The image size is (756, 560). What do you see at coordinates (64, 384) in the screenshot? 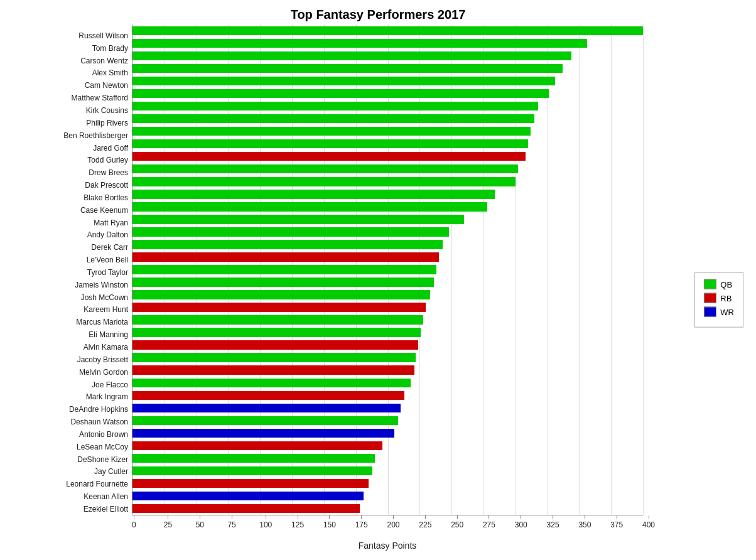
I see `y-label: Joe Flacco` at bounding box center [64, 384].